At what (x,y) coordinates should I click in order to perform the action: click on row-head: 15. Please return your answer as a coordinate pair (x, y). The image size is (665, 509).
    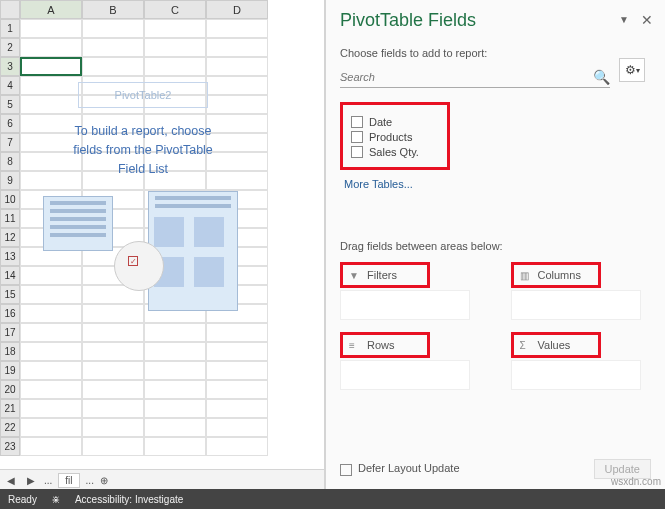
    Looking at the image, I should click on (10, 294).